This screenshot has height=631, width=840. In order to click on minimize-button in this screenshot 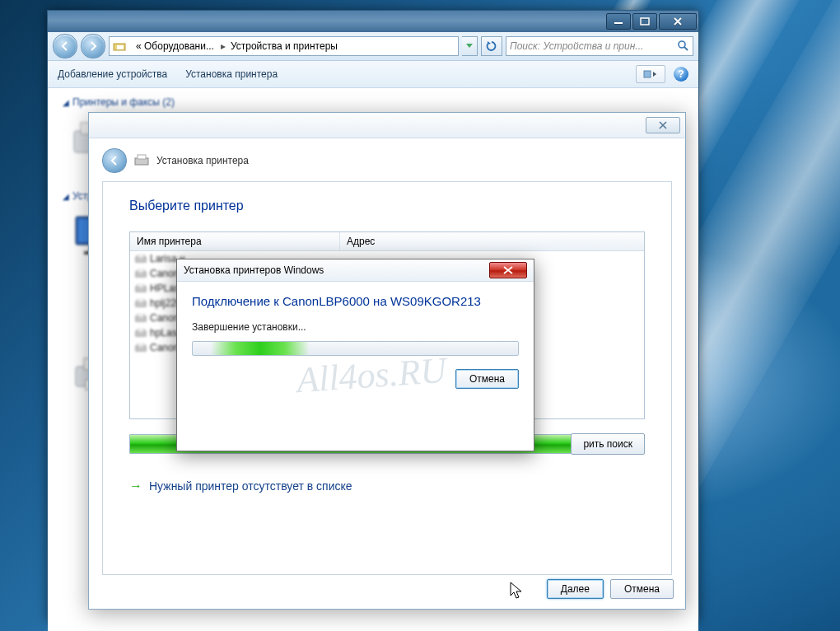, I will do `click(618, 21)`.